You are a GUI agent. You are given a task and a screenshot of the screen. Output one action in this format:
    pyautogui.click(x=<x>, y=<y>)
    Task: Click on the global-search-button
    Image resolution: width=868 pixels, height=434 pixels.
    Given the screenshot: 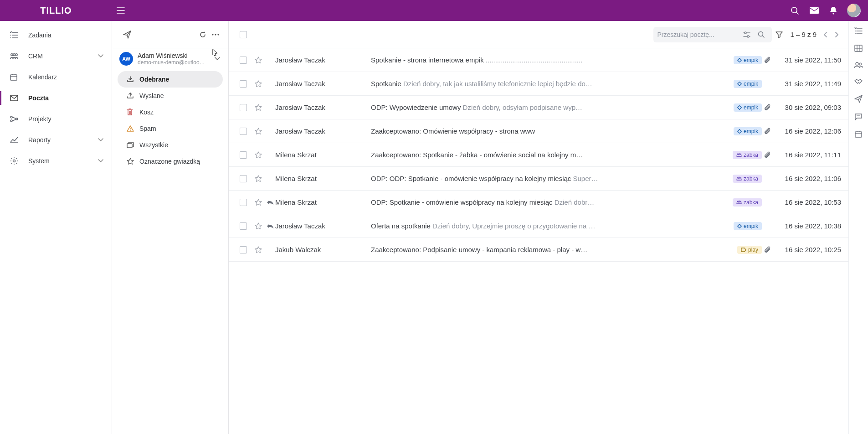 What is the action you would take?
    pyautogui.click(x=795, y=10)
    